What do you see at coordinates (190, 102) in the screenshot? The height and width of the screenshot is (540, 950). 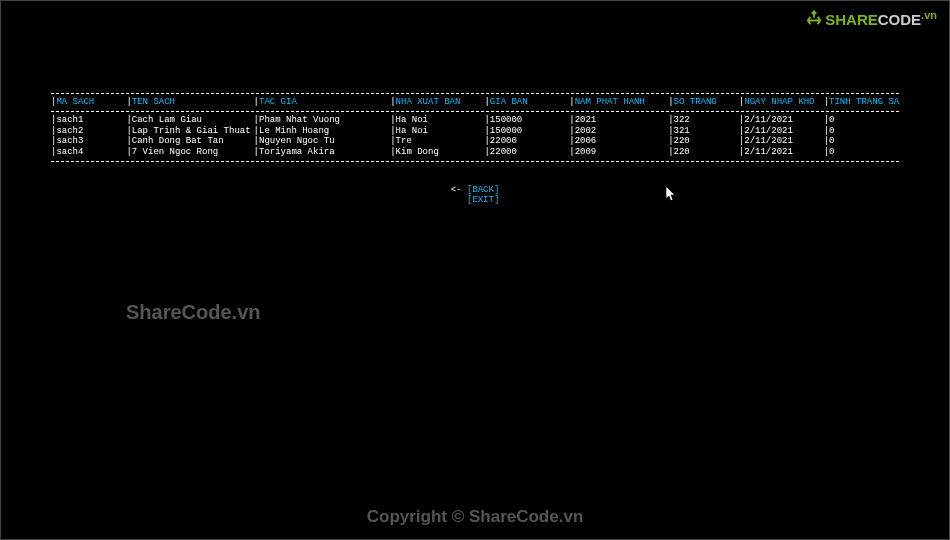 I see `header-ten-sach: TEN SACH` at bounding box center [190, 102].